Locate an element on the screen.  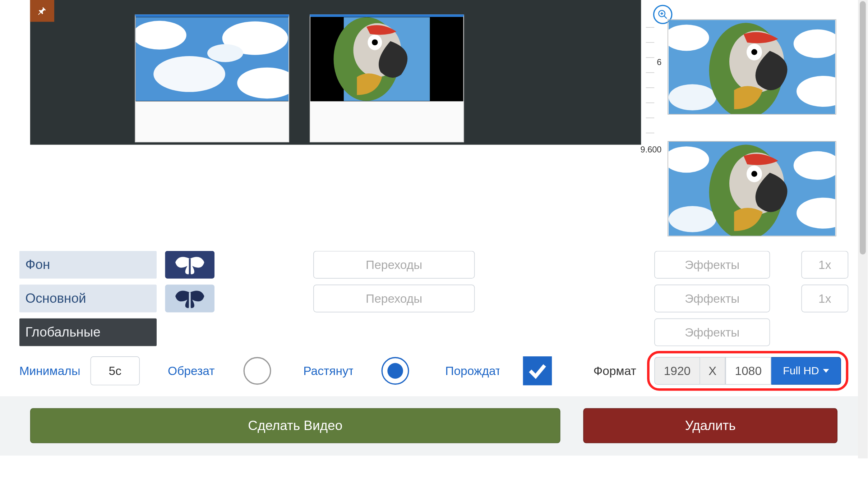
generate-checkbox is located at coordinates (537, 371).